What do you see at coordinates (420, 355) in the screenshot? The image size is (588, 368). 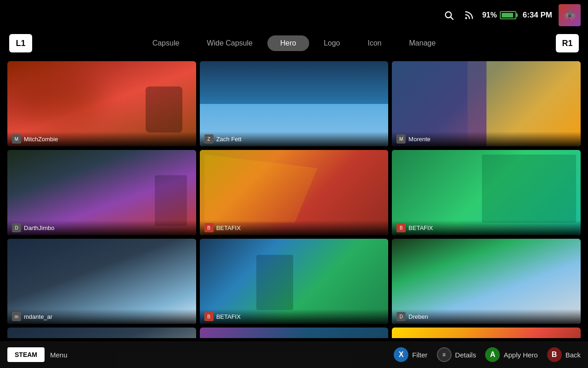 I see `filter-label: Filter` at bounding box center [420, 355].